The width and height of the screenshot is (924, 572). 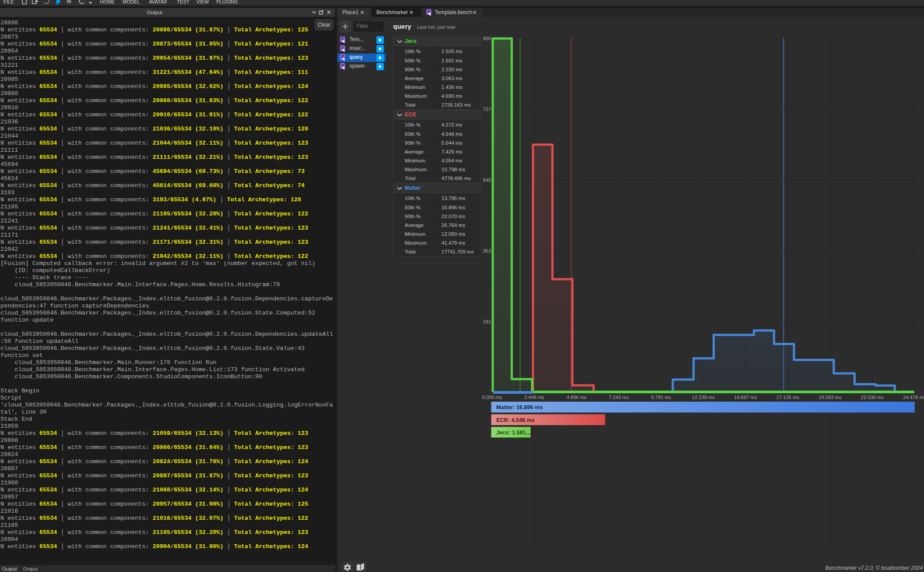 What do you see at coordinates (487, 251) in the screenshot?
I see `svg-text: 363` at bounding box center [487, 251].